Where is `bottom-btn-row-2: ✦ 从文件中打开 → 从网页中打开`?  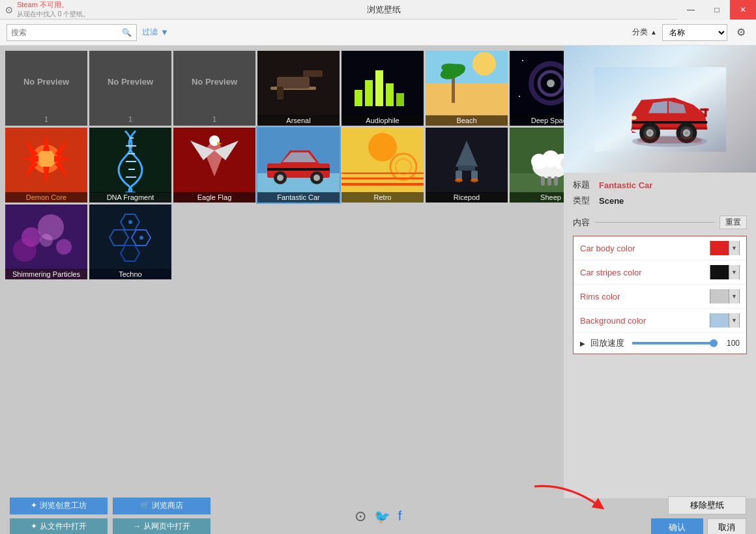
bottom-btn-row-2: ✦ 从文件中打开 → 从网页中打开 is located at coordinates (110, 526).